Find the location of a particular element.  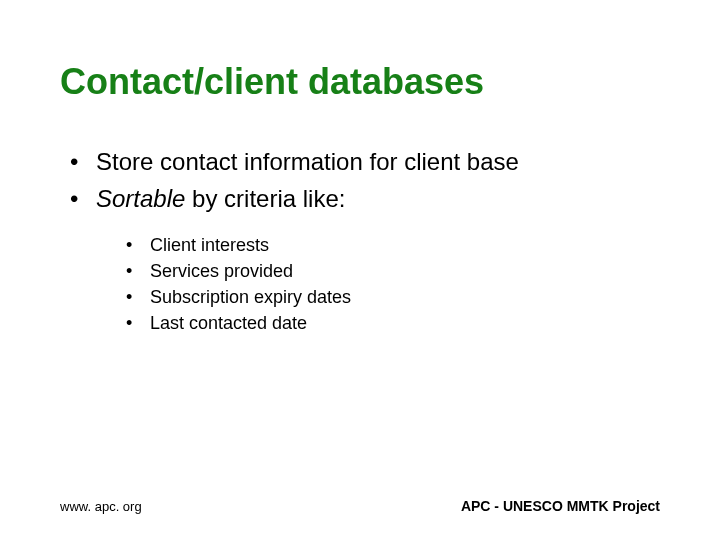

sub-bullet-item: Services provided is located at coordinates (393, 271).